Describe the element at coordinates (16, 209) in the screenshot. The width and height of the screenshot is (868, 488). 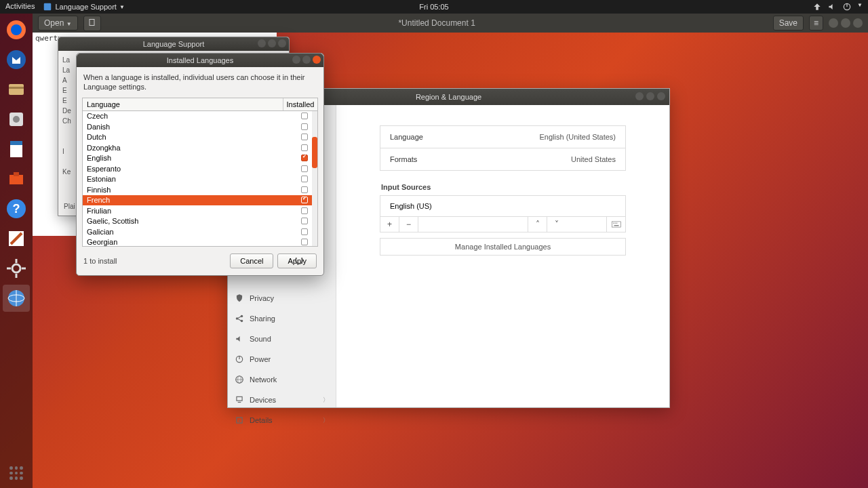
I see `dock-help: ?` at that location.